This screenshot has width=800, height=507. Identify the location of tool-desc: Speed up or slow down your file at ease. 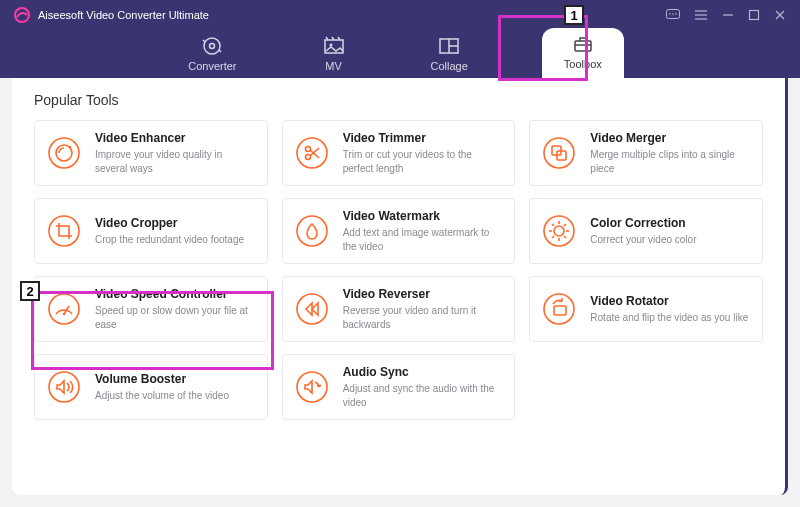
(175, 318).